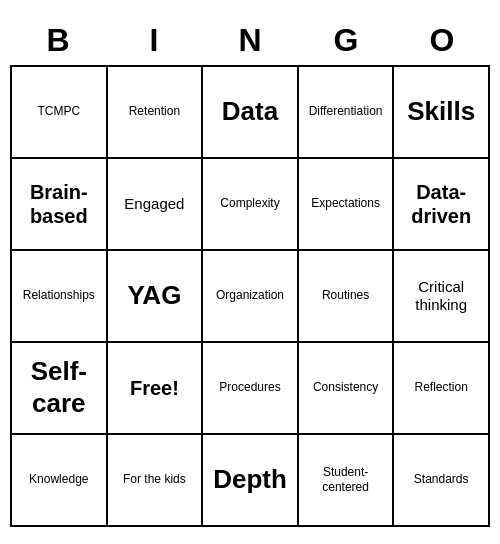  Describe the element at coordinates (347, 389) in the screenshot. I see `cell-r3-c3: Consistency` at that location.